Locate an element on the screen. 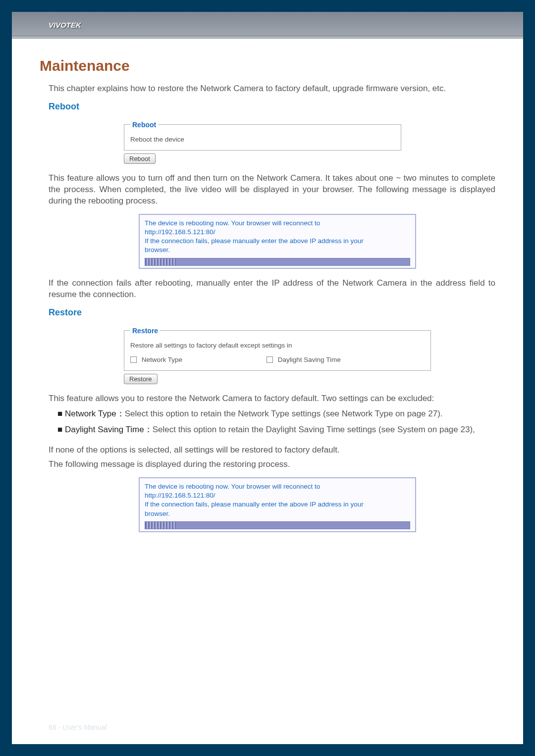 This screenshot has height=756, width=535. bullet-text: Select this option to retain the Dayligh… is located at coordinates (314, 430).